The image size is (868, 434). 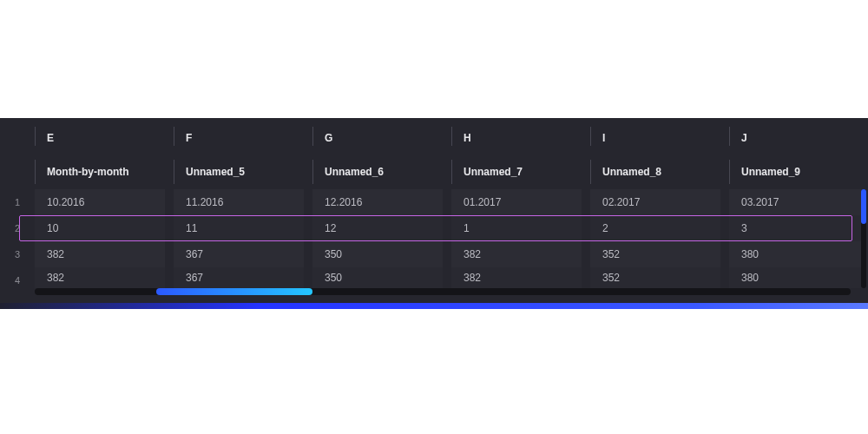 I want to click on column-letter: G, so click(x=382, y=138).